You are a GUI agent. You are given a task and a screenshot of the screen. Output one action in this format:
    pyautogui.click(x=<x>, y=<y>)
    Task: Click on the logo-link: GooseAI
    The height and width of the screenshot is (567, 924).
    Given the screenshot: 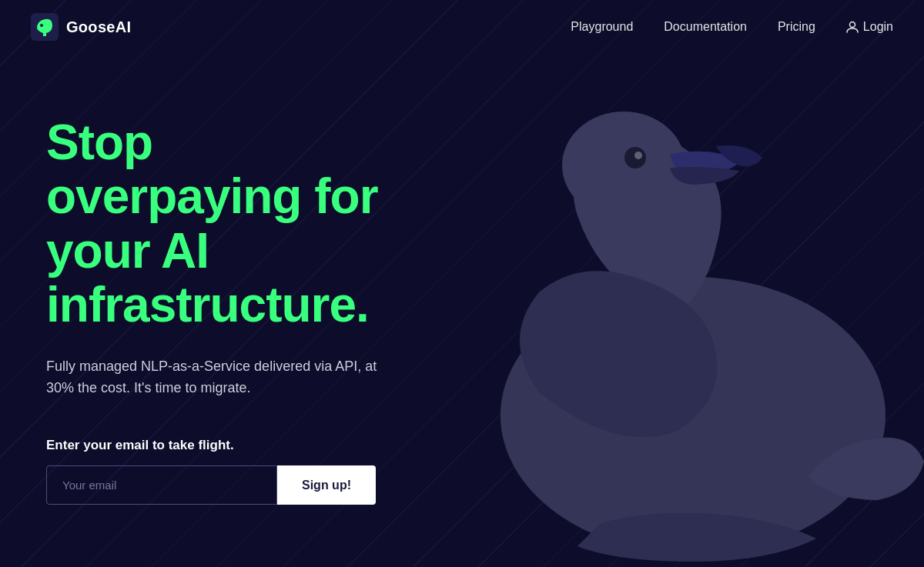 What is the action you would take?
    pyautogui.click(x=81, y=27)
    